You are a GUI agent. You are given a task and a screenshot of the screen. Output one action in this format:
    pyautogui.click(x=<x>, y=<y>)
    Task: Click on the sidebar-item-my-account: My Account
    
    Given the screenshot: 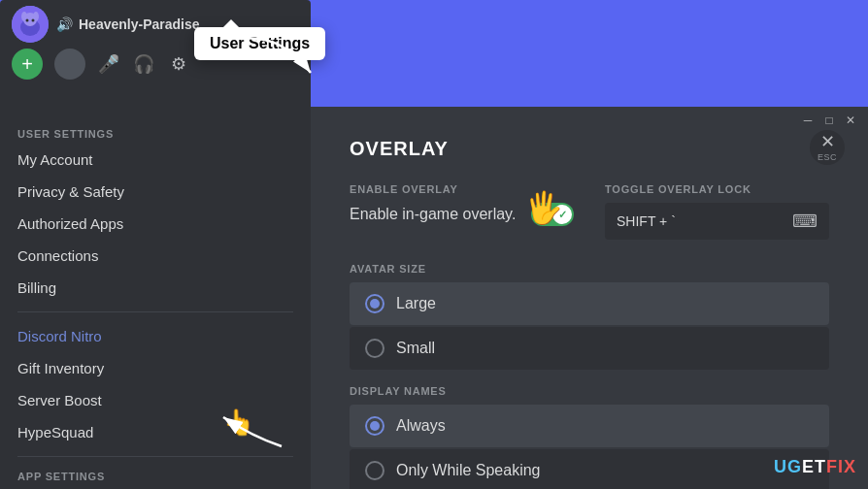 What is the action you would take?
    pyautogui.click(x=155, y=159)
    